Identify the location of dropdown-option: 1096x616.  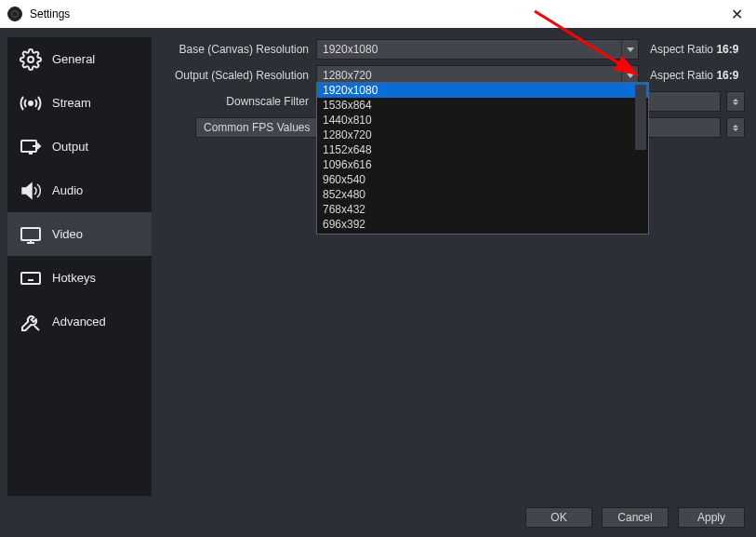
(483, 165).